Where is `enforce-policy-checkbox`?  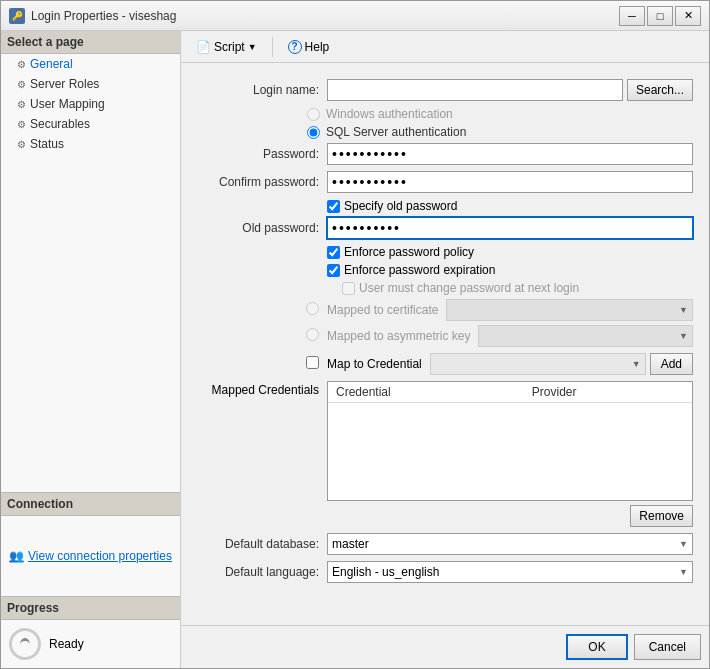
enforce-policy-checkbox is located at coordinates (334, 252).